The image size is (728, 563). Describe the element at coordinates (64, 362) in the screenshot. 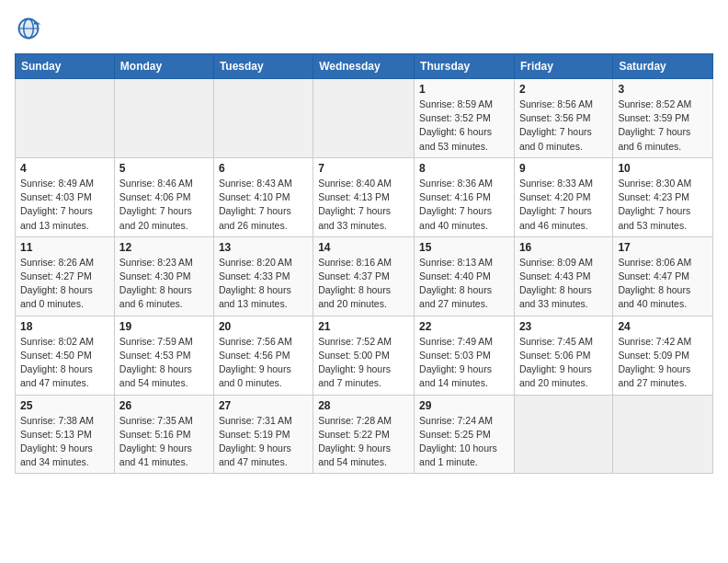

I see `day-info: Sunrise: 8:02 AMSunset: 4:50 PMDaylight:…` at that location.